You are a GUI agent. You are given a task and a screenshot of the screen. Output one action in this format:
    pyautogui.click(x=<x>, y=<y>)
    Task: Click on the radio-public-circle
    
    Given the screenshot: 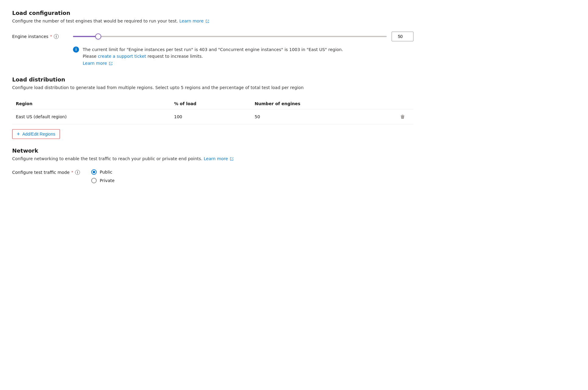 What is the action you would take?
    pyautogui.click(x=94, y=172)
    